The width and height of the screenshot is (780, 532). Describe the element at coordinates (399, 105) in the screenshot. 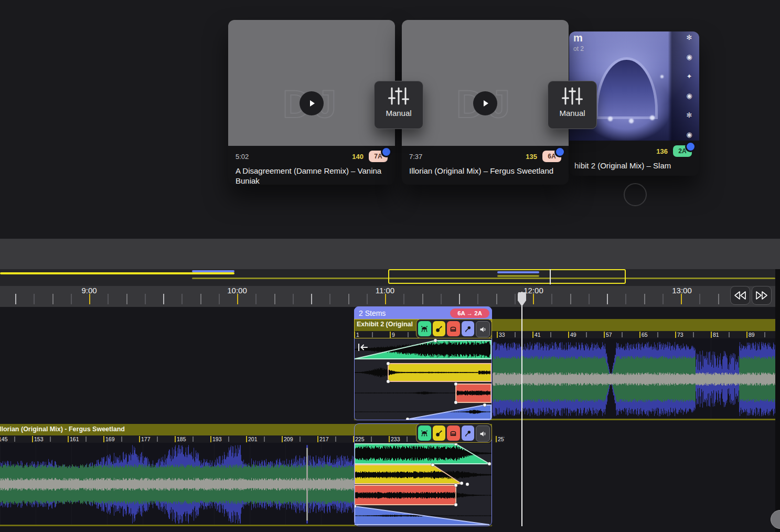

I see `transition-manual-button-1: Manual` at that location.